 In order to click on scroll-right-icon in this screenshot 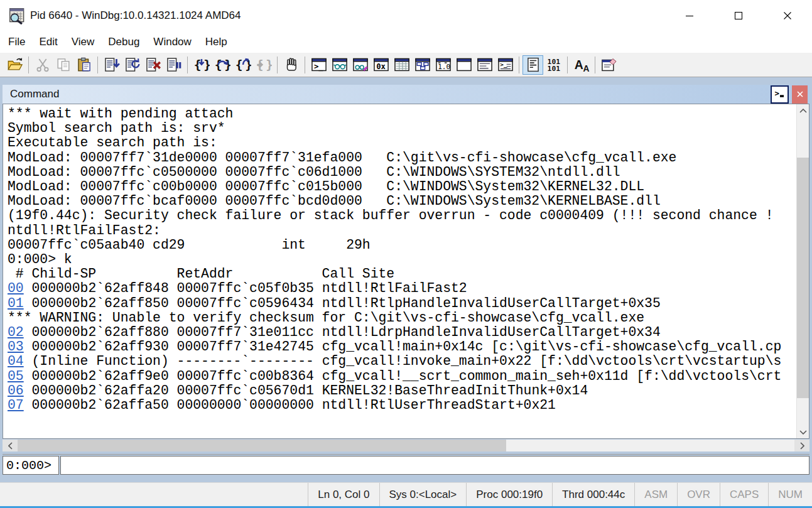, I will do `click(802, 446)`.